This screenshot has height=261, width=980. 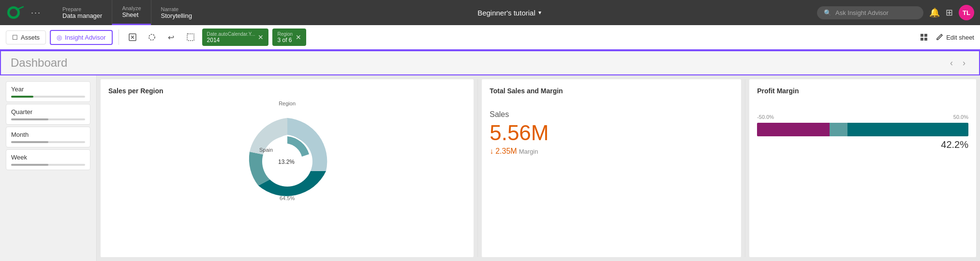 What do you see at coordinates (152, 37) in the screenshot?
I see `lasso-tool-button` at bounding box center [152, 37].